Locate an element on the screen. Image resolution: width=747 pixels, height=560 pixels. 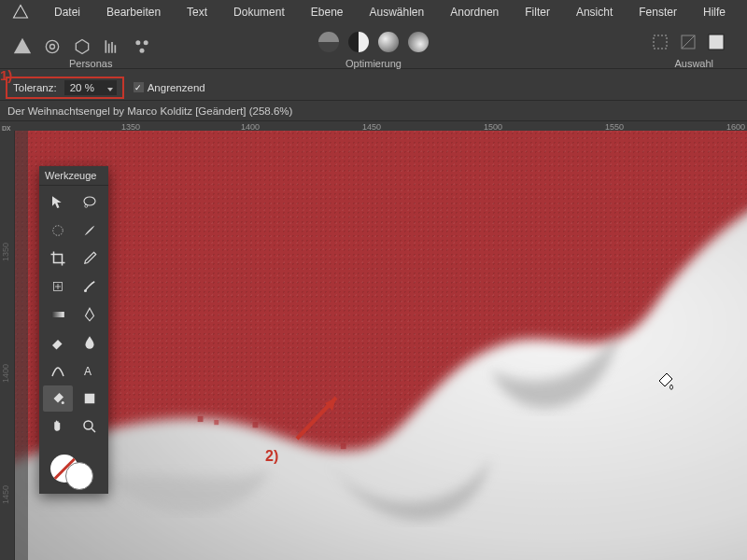
persona-export-icon is located at coordinates (142, 47).